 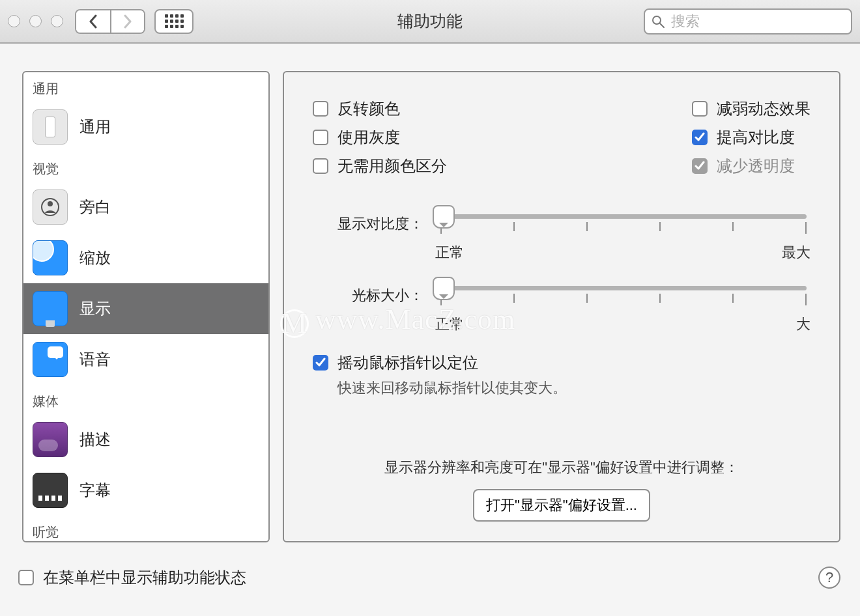 I want to click on checkbox-column-right: 减弱动态效果 提高对比度 减少透明度, so click(x=751, y=137).